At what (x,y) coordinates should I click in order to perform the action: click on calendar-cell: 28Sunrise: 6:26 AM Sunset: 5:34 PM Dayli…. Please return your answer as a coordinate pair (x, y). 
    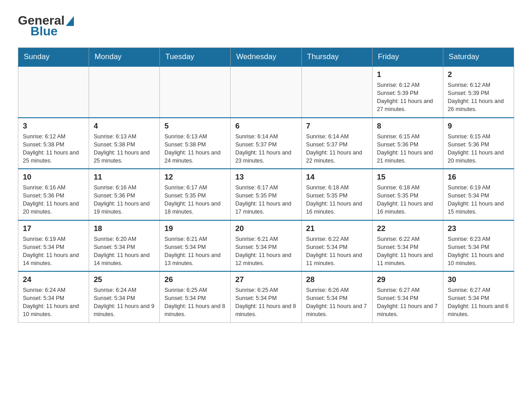
    Looking at the image, I should click on (337, 297).